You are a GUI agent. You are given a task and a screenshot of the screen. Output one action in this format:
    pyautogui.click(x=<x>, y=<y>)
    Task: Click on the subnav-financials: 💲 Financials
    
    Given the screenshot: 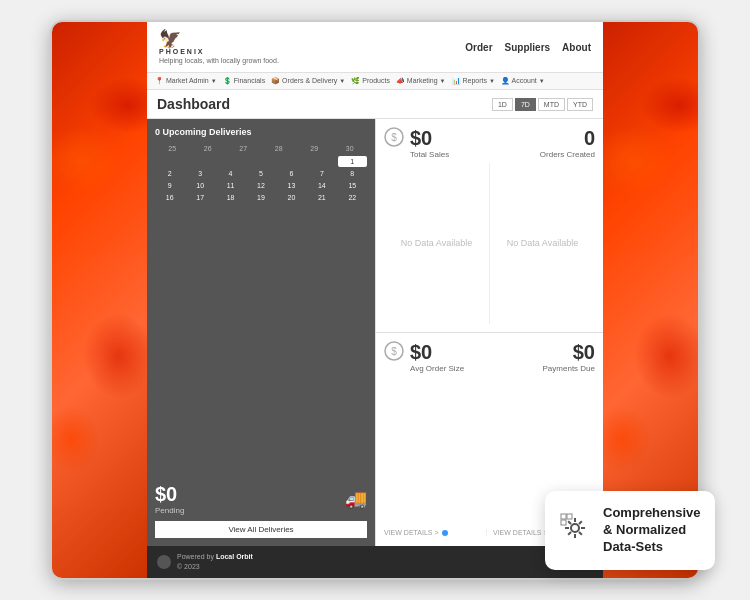 What is the action you would take?
    pyautogui.click(x=244, y=81)
    